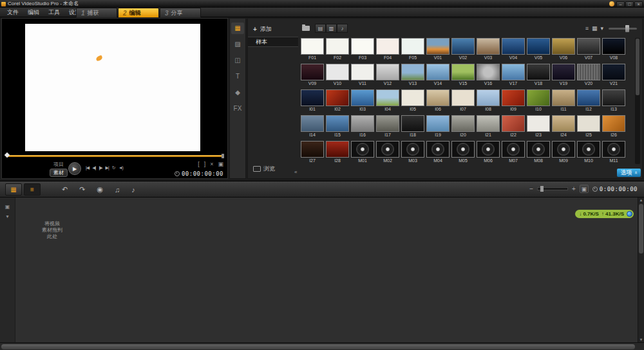 This screenshot has width=644, height=350. What do you see at coordinates (388, 154) in the screenshot?
I see `library-item: M02` at bounding box center [388, 154].